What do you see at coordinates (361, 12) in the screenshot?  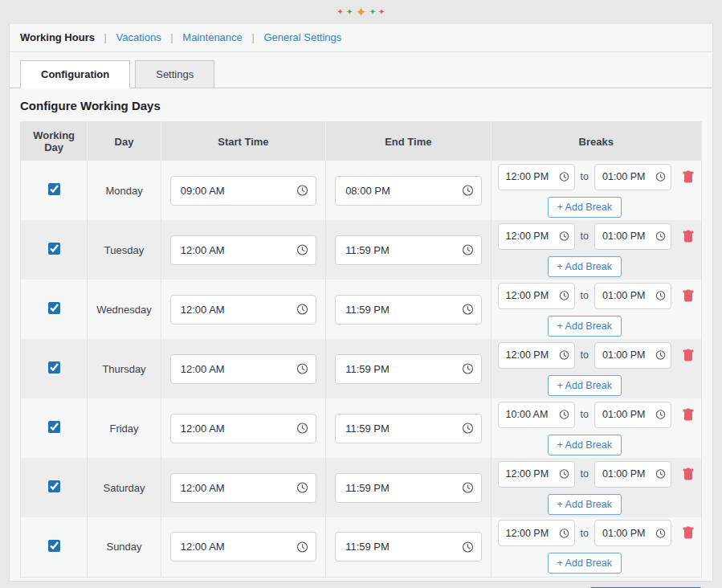 I see `top-bar: ✦✦✦✦✦` at bounding box center [361, 12].